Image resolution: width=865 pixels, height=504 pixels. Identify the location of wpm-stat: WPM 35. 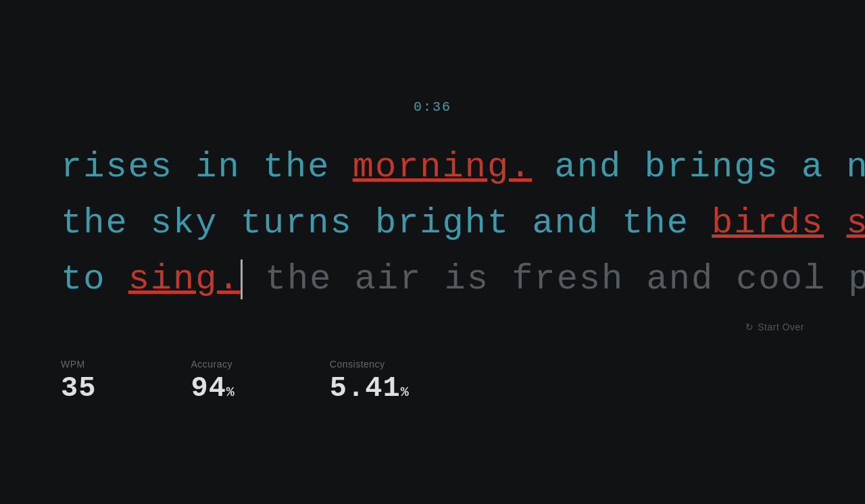
(78, 382).